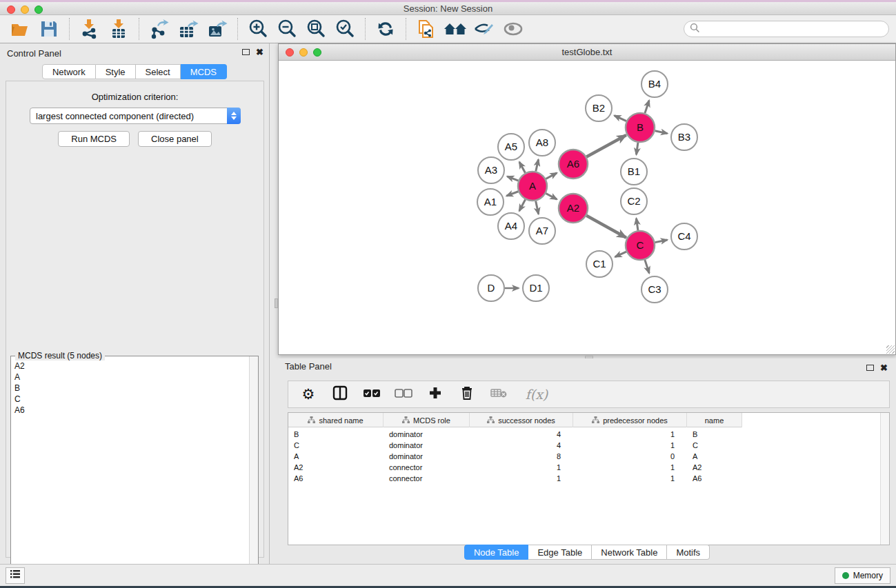  What do you see at coordinates (629, 552) in the screenshot?
I see `tab-network-table: Network Table` at bounding box center [629, 552].